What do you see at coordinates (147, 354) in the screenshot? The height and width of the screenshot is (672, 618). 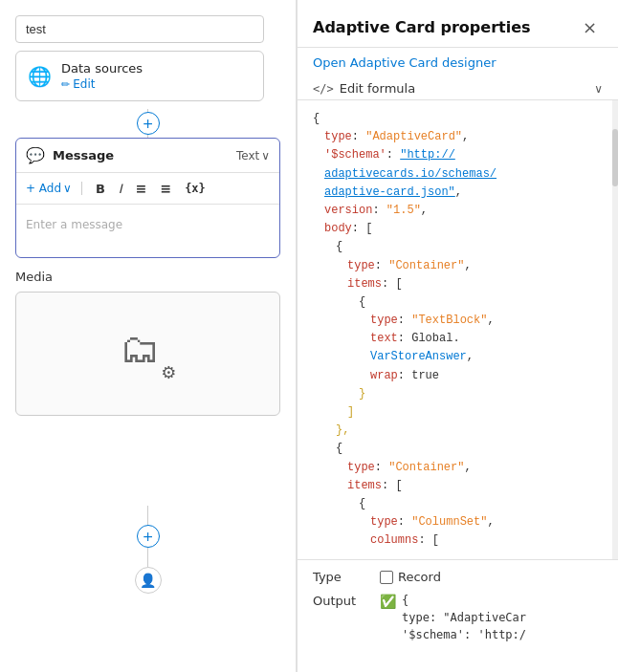 I see `media-box: 🗂 ⚙` at bounding box center [147, 354].